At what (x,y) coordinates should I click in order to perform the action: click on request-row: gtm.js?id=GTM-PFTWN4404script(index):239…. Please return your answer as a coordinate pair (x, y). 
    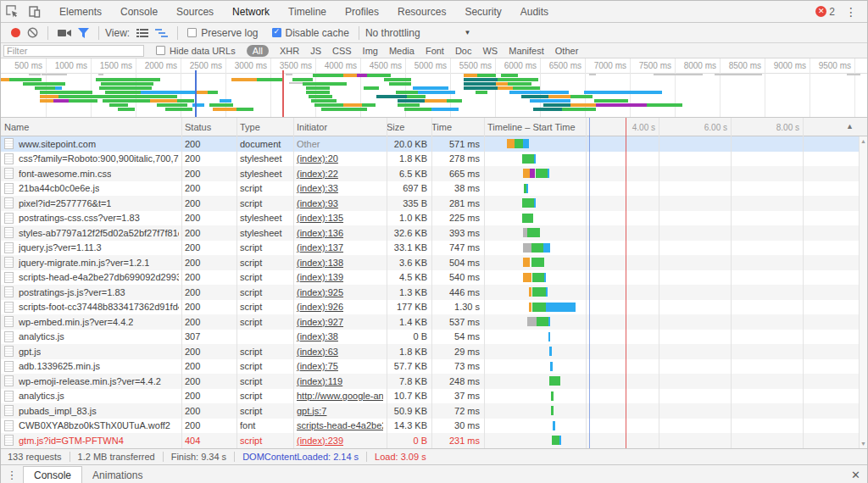
    Looking at the image, I should click on (434, 441).